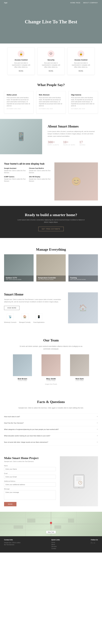  I want to click on smart-home-section: Smart Home Sample text. Click to select …, so click(51, 308).